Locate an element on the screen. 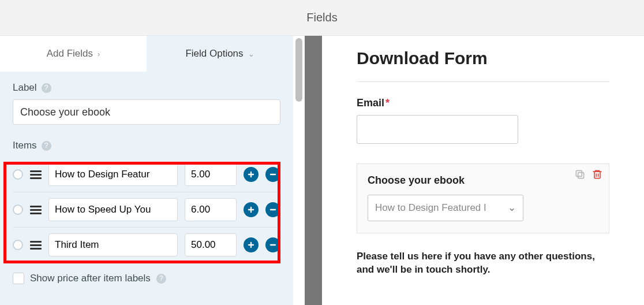 The image size is (644, 305). items-section-heading: Items ? is located at coordinates (147, 146).